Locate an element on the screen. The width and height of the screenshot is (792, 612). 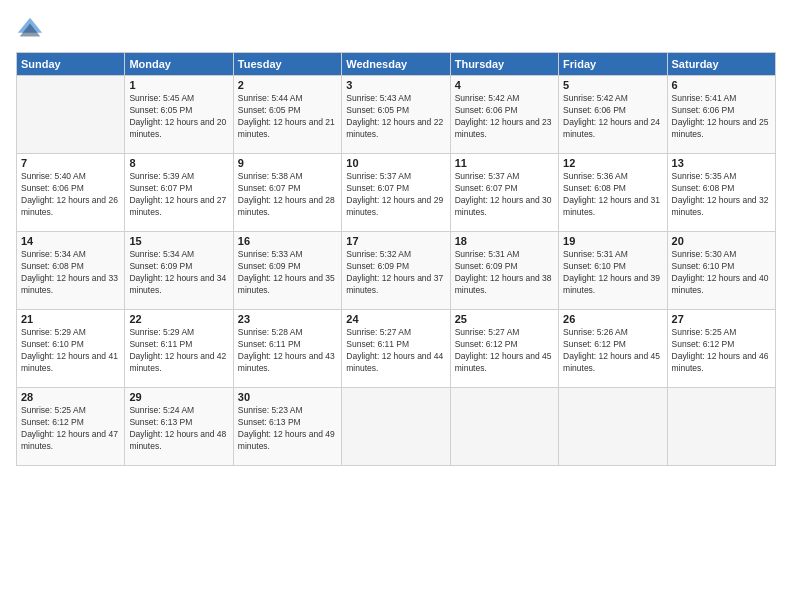
day-number: 18 is located at coordinates (504, 241).